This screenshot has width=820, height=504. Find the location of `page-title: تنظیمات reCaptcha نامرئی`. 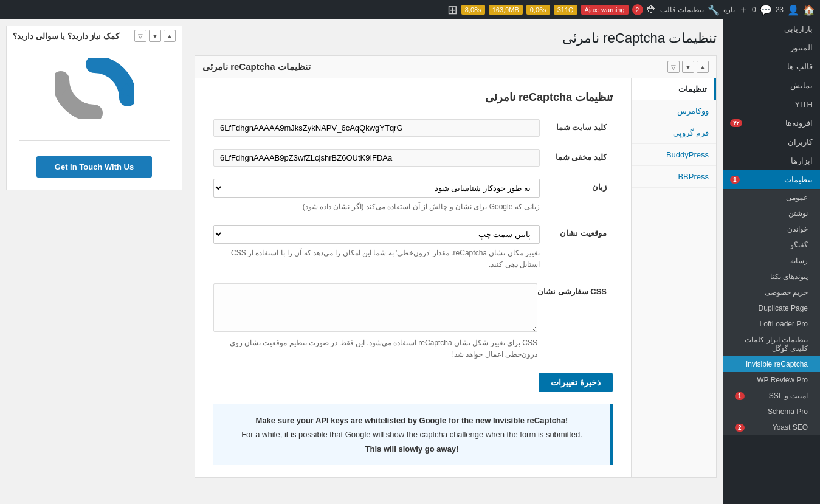

page-title: تنظیمات reCaptcha نامرئی is located at coordinates (639, 38).